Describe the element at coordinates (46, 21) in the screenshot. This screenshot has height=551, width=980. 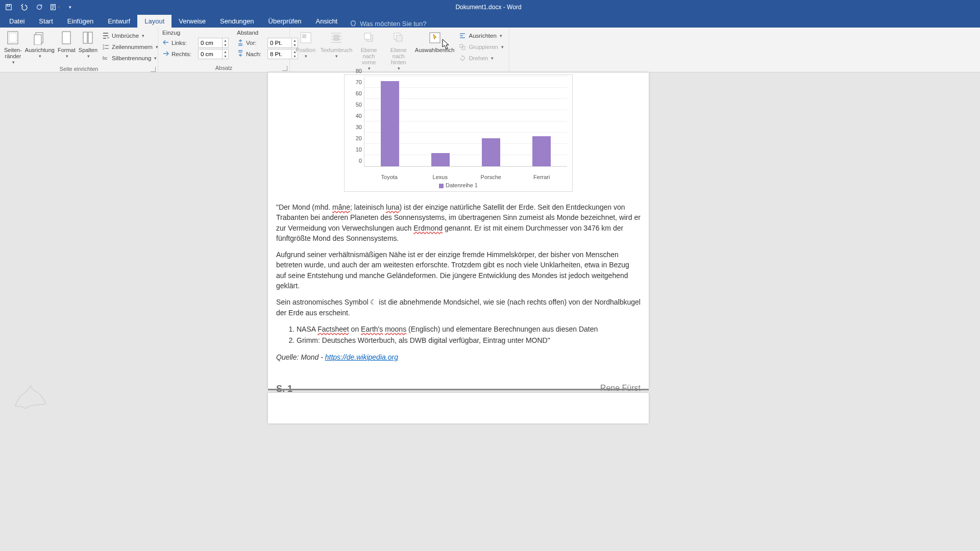
I see `tab-start: Start` at that location.